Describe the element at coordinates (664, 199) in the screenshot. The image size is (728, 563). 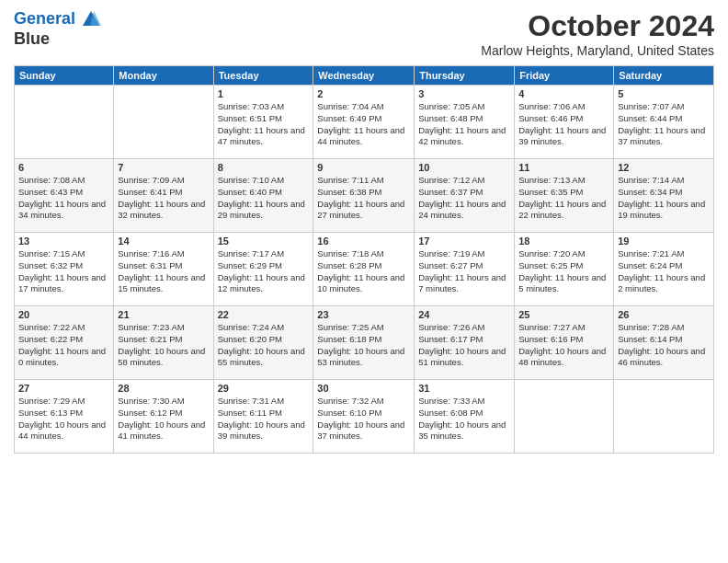
I see `day-detail: Sunrise: 7:14 AM Sunset: 6:34 PM Dayligh…` at that location.